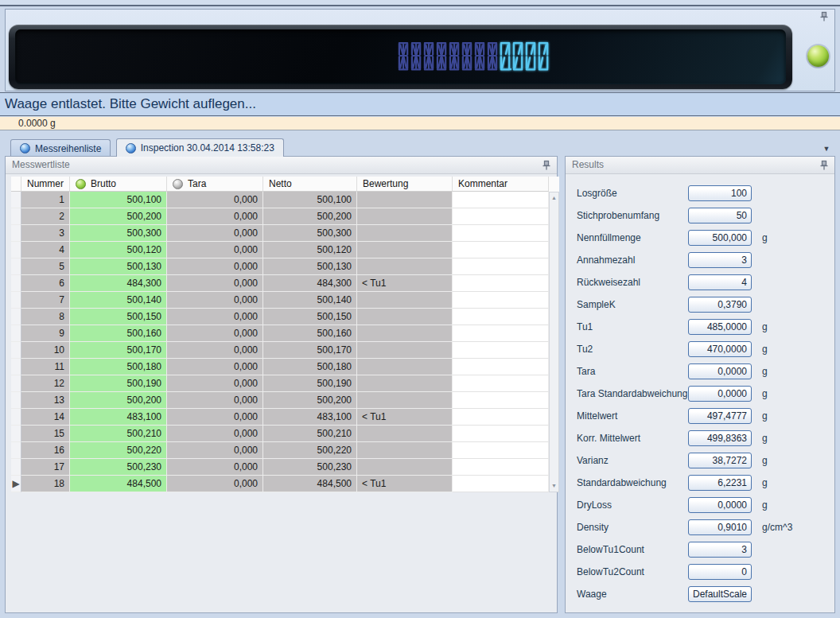 The height and width of the screenshot is (618, 840). What do you see at coordinates (720, 483) in the screenshot?
I see `field-value-input: 6,2231` at bounding box center [720, 483].